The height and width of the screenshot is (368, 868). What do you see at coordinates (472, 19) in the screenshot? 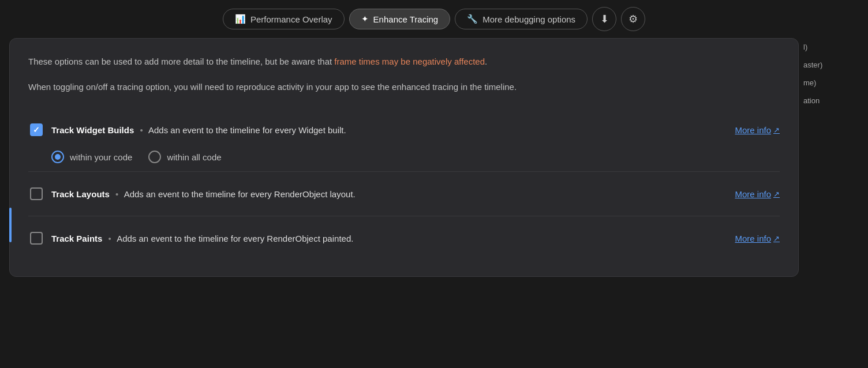
I see `wrench-icon: 🔧` at bounding box center [472, 19].